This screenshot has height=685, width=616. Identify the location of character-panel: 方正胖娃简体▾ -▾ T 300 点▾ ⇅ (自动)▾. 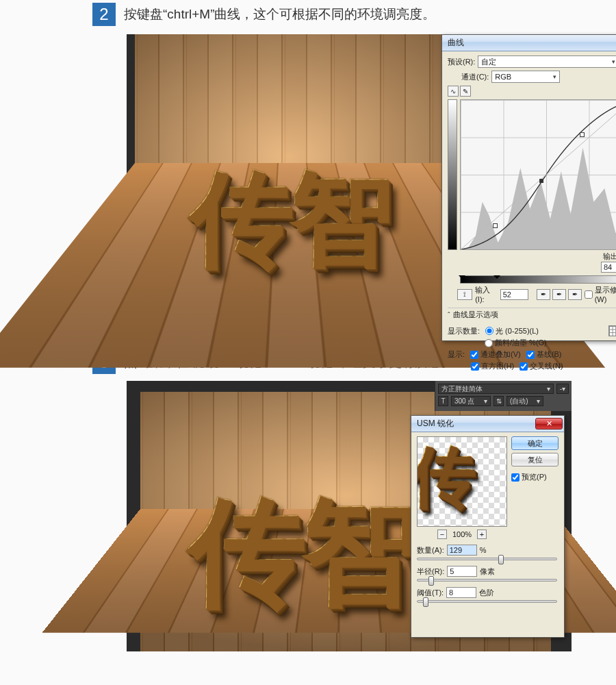
(503, 396).